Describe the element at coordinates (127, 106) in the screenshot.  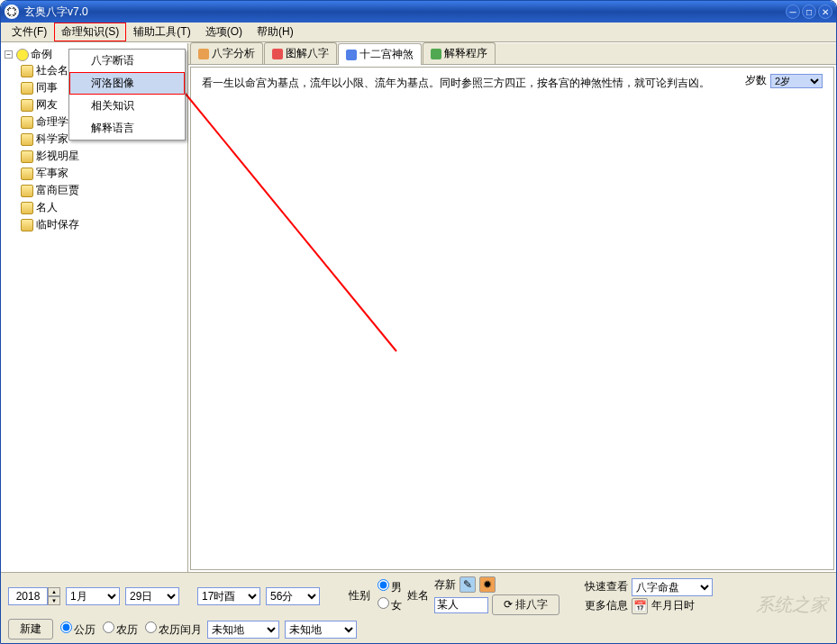
I see `dd-item-xiangguan: 相关知识` at that location.